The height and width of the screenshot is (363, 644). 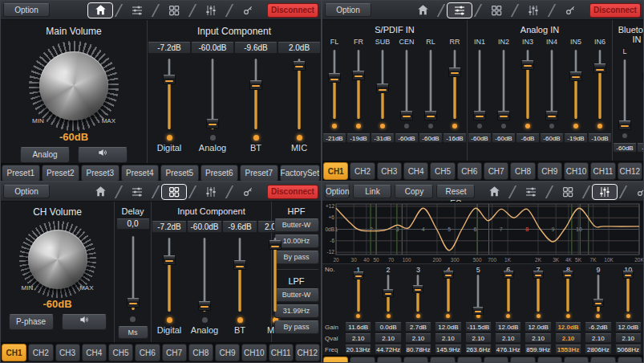 What do you see at coordinates (348, 10) in the screenshot?
I see `option-button: Option` at bounding box center [348, 10].